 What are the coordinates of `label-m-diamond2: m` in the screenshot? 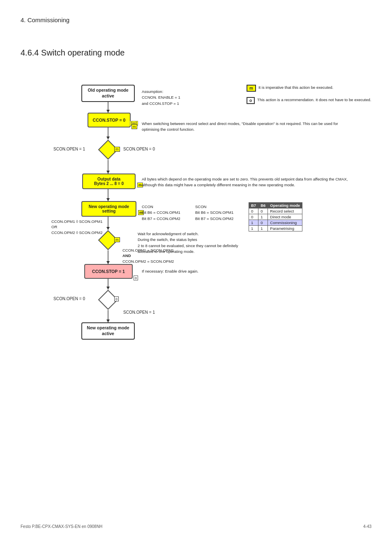 It's located at (117, 240).